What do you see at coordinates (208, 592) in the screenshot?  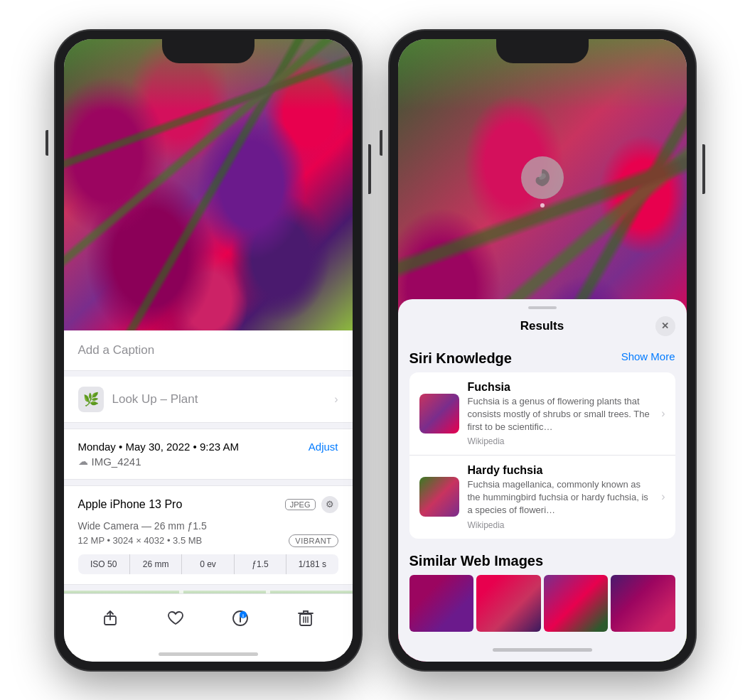 I see `map-section` at bounding box center [208, 592].